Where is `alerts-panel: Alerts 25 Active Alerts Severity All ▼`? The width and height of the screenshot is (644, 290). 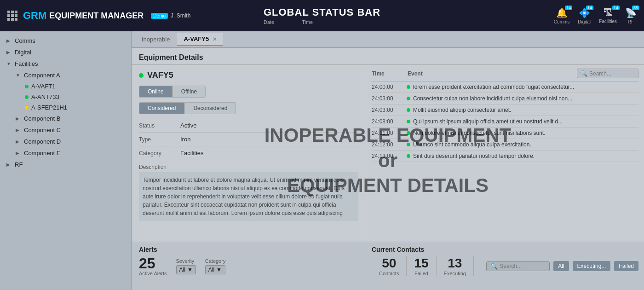 alerts-panel: Alerts 25 Active Alerts Severity All ▼ is located at coordinates (249, 266).